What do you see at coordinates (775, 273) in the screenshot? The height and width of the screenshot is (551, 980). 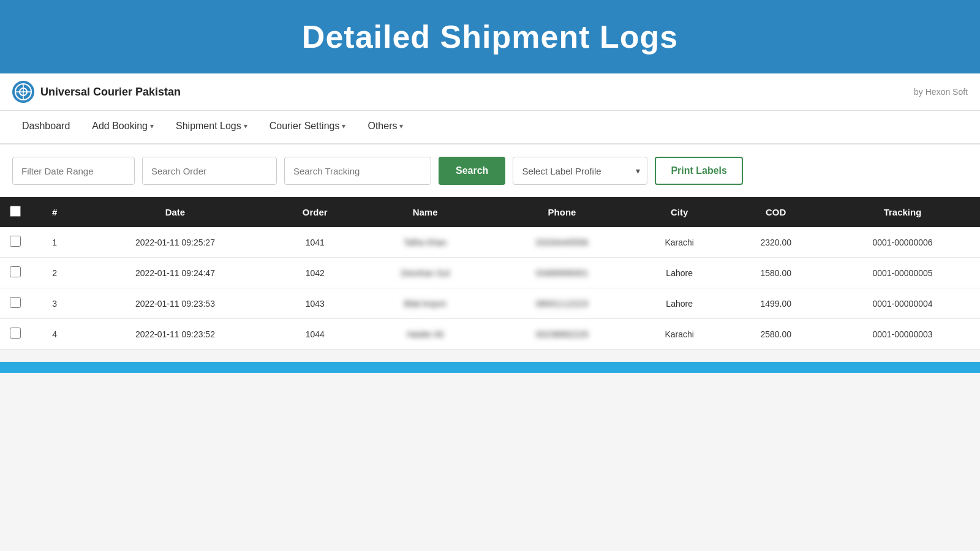 I see `cell-cod: 1580.00` at bounding box center [775, 273].